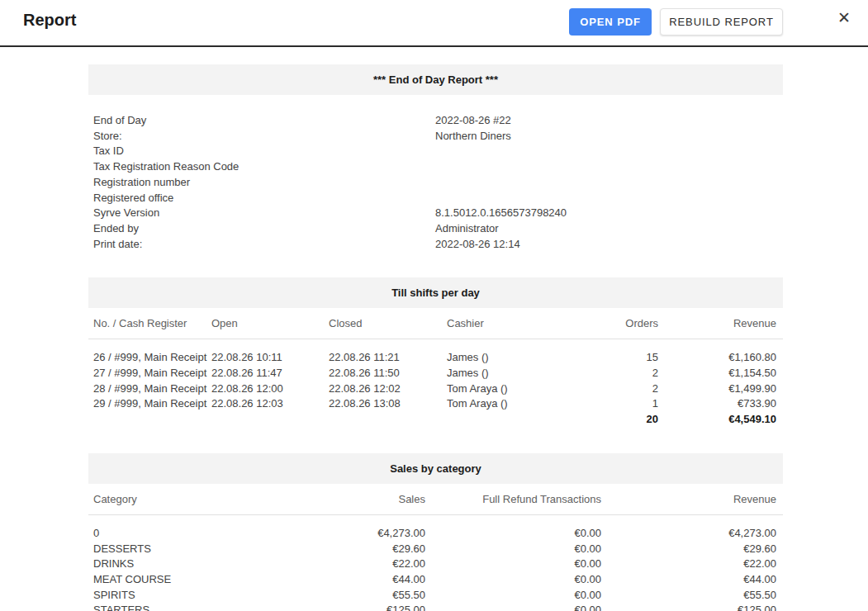 The image size is (868, 611). I want to click on cell-revenue: €29.60, so click(689, 550).